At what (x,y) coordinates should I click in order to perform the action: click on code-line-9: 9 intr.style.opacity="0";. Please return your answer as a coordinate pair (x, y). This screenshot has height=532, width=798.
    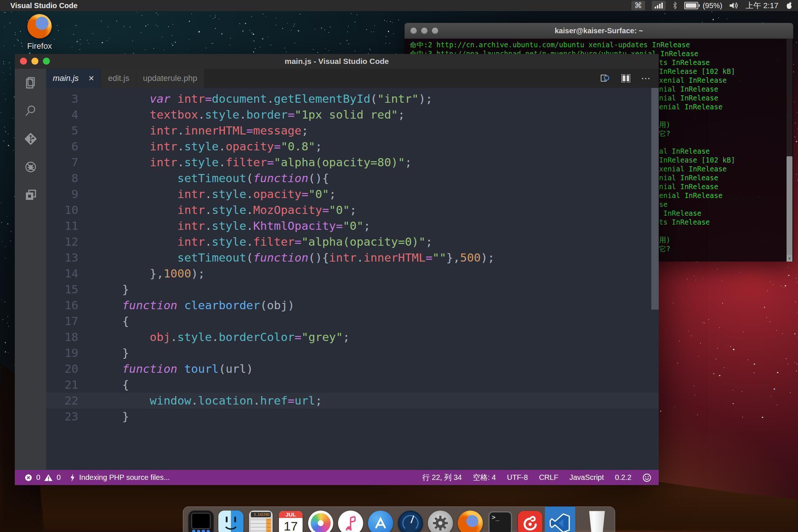
    Looking at the image, I should click on (352, 194).